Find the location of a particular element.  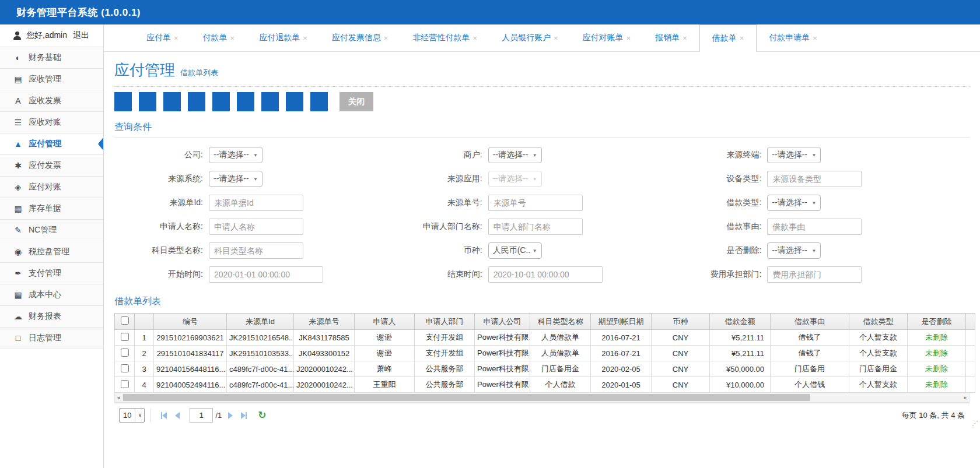

active-marker-icon is located at coordinates (100, 144).